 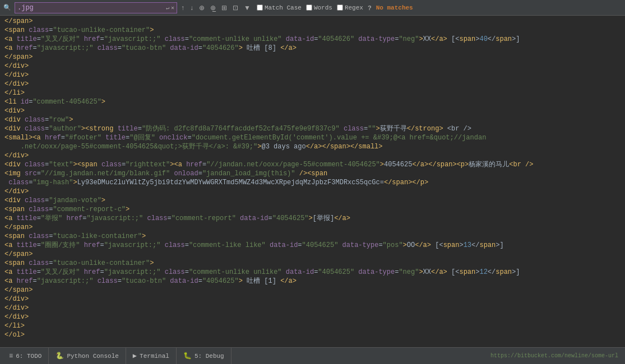 I want to click on search-extra-btn1: ⊕̲, so click(x=213, y=8).